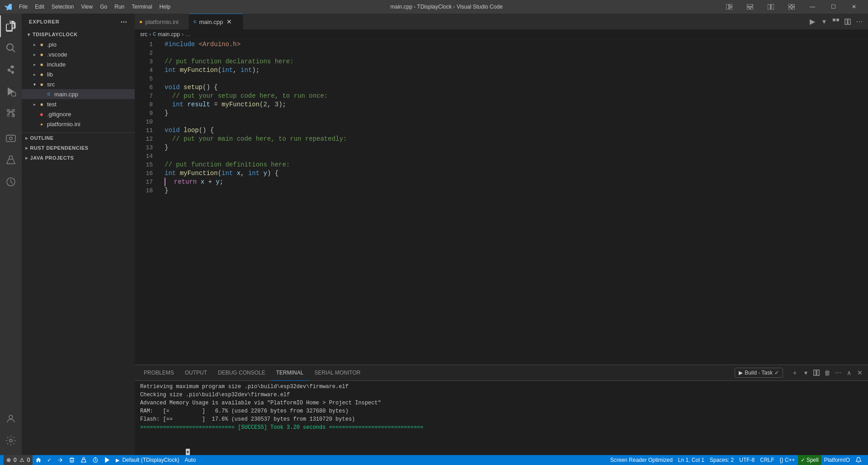 The height and width of the screenshot is (465, 868). Describe the element at coordinates (229, 22) in the screenshot. I see `tab-close-icon: ✕` at that location.